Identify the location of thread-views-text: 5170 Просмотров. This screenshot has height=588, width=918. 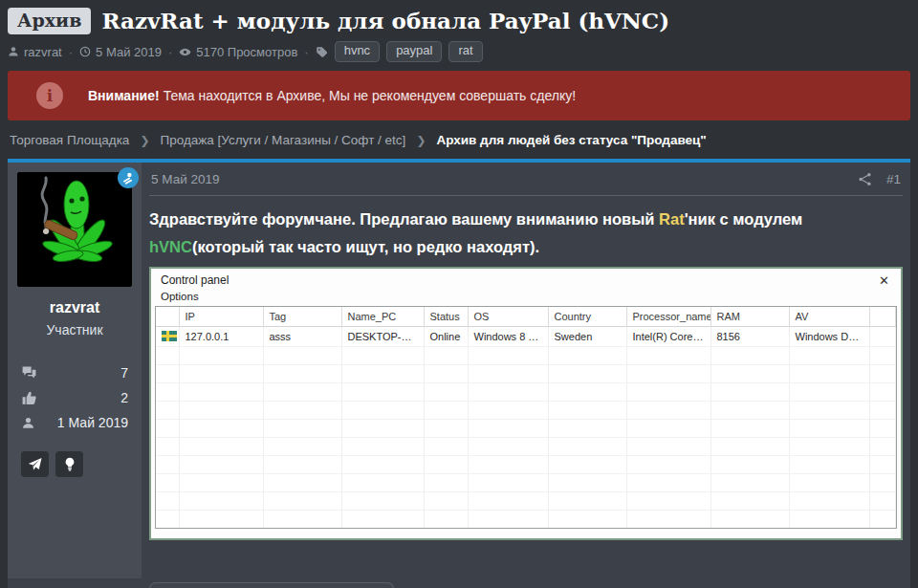
(247, 52).